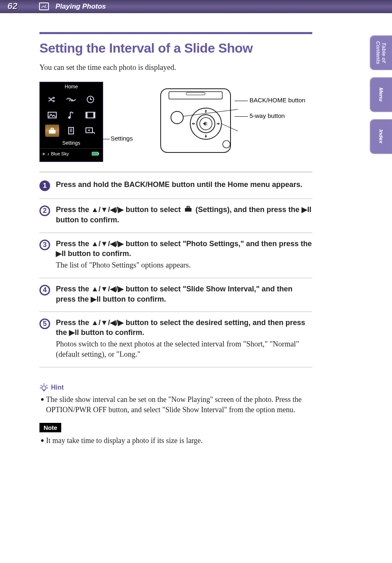 The height and width of the screenshot is (563, 392). I want to click on intro-text: You can set the time each photo is displ…, so click(176, 67).